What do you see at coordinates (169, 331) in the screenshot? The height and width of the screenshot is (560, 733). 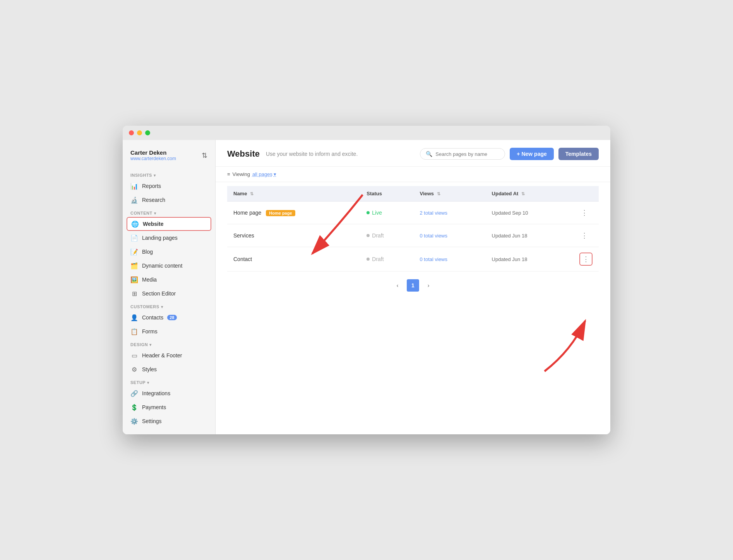 I see `sidebar-item-forms: 📋 Forms` at bounding box center [169, 331].